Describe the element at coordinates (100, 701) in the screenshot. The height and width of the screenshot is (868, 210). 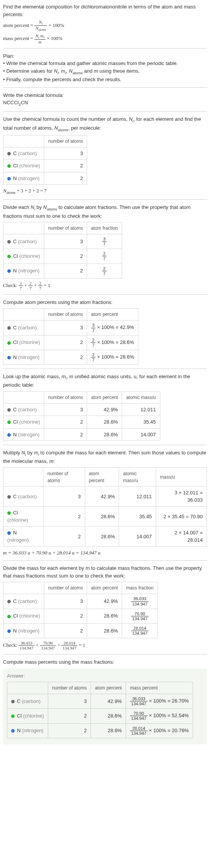
I see `table-row: C (carbon) 3 42.9% 36.033134.947 × 100% …` at that location.